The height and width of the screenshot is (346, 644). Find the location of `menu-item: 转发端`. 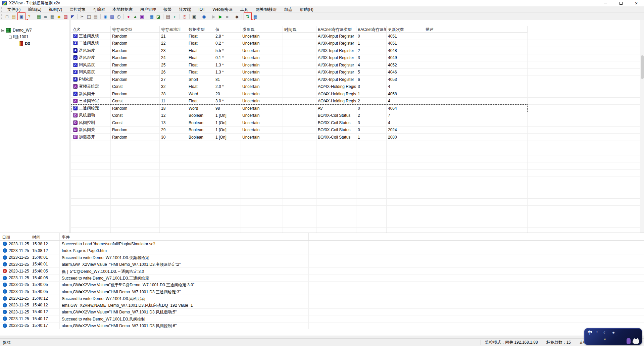

menu-item: 转发端 is located at coordinates (185, 9).